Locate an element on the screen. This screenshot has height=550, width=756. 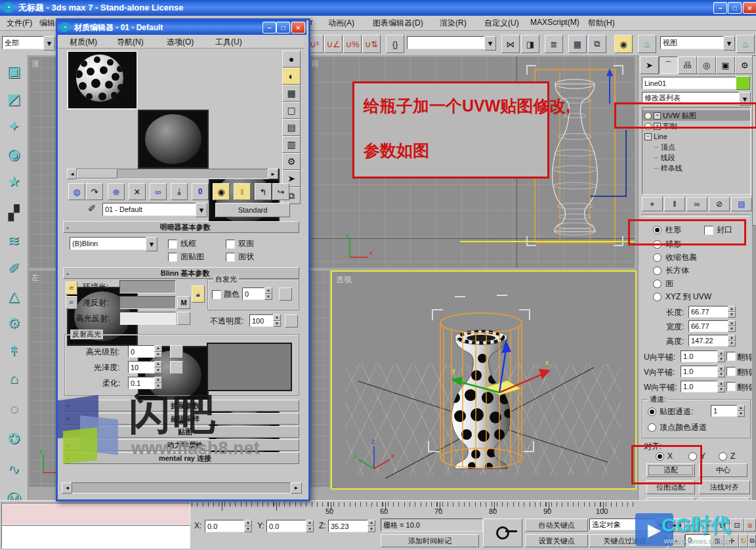
specular-level-spinner: ▲▼ is located at coordinates (158, 352).